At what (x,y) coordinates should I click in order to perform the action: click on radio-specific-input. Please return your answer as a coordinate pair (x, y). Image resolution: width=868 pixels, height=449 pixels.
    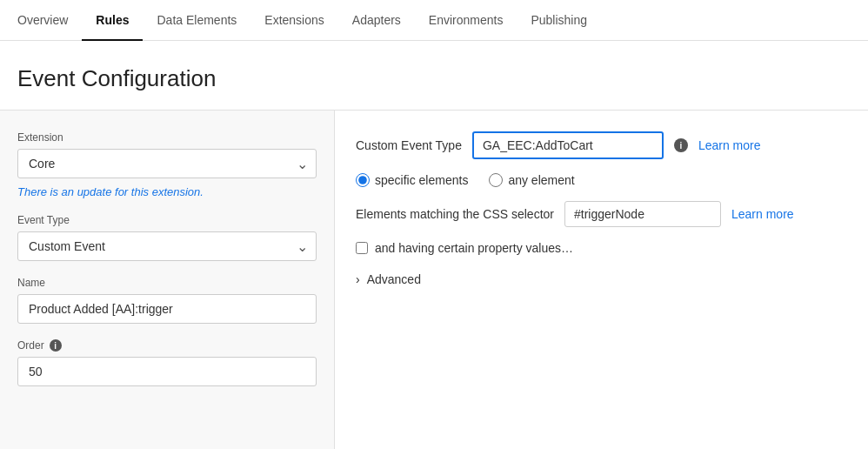
    Looking at the image, I should click on (363, 180).